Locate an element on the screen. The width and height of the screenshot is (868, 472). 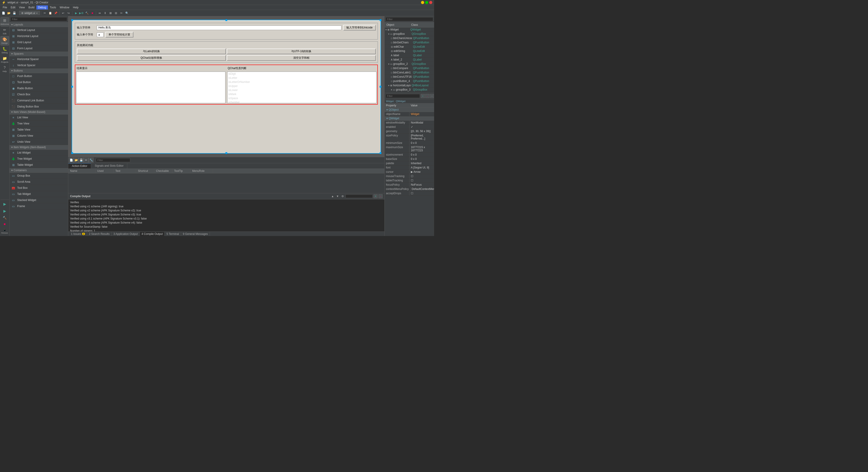
tree-item-btnchars: □ btnCharsUnicode QPushButton is located at coordinates (409, 38).